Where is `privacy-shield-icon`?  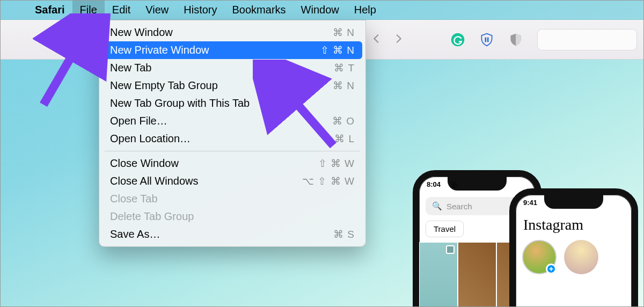 privacy-shield-icon is located at coordinates (516, 40).